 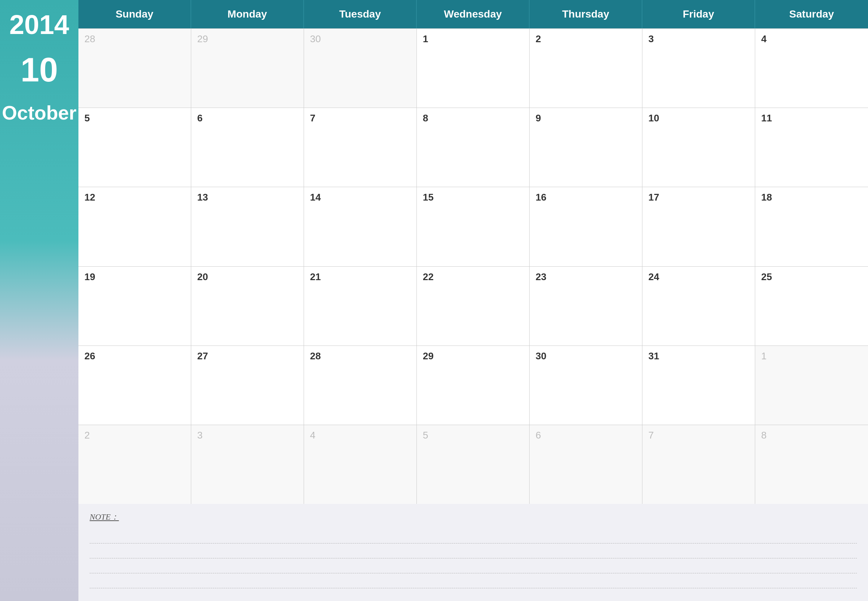 I want to click on header-day-friday: Friday, so click(x=699, y=14).